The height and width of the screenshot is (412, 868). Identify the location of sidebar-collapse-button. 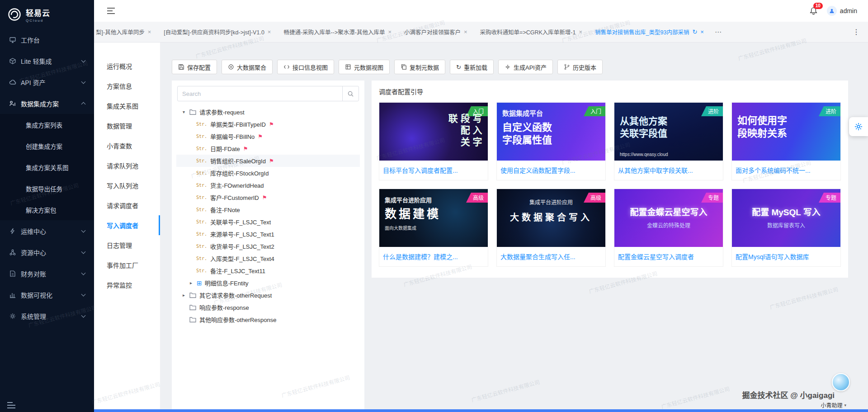
(11, 405).